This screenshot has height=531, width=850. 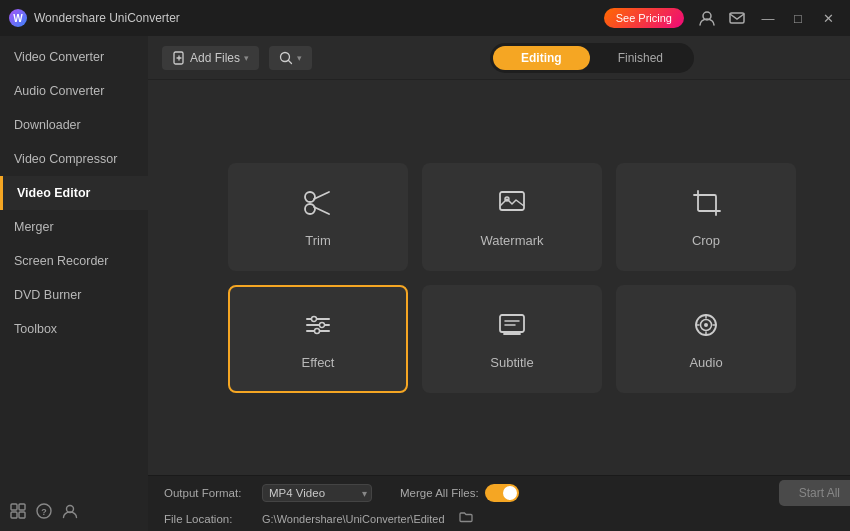 I want to click on sidebar-item-toolbox: Toolbox, so click(x=74, y=329).